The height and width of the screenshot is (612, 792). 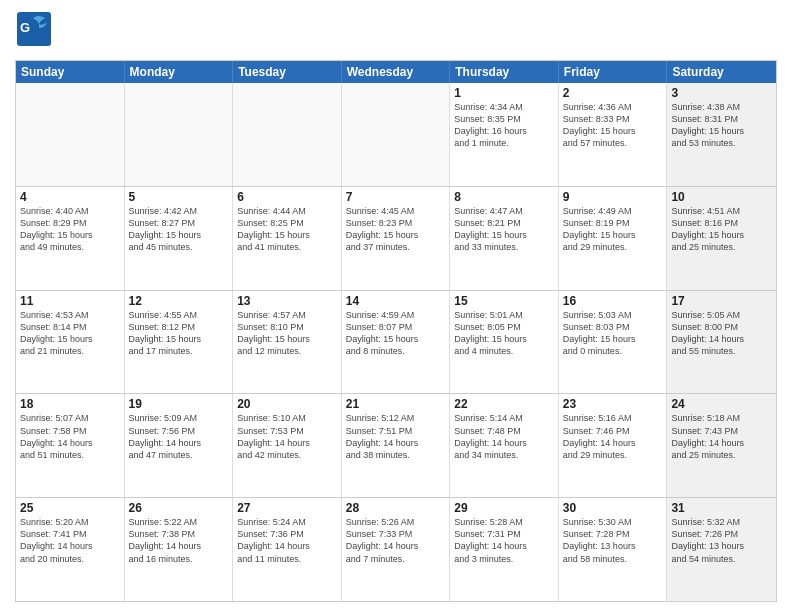 What do you see at coordinates (614, 134) in the screenshot?
I see `calendar-cell: 2Sunrise: 4:36 AMSunset: 8:33 PMDaylight…` at bounding box center [614, 134].